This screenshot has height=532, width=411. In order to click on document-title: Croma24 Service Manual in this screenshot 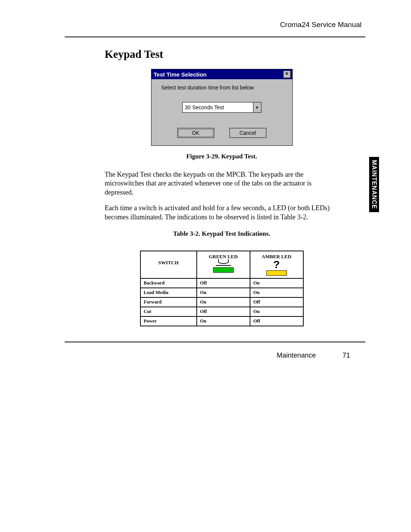, I will do `click(215, 25)`.